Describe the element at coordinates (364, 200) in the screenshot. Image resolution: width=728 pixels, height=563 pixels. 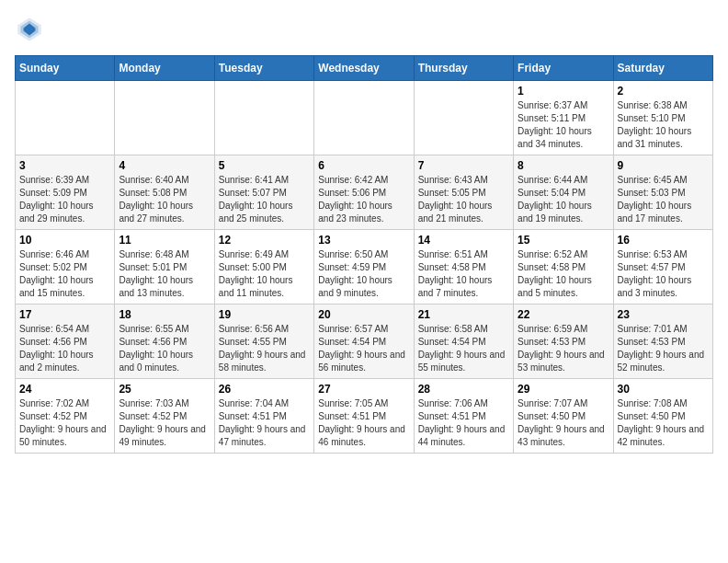
I see `day-info: Sunrise: 6:42 AMSunset: 5:06 PMDaylight:…` at that location.